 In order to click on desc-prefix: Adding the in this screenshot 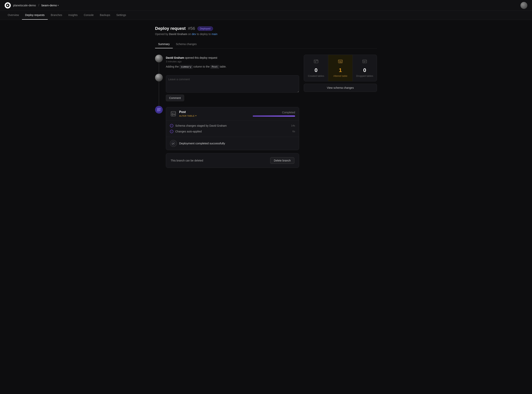, I will do `click(172, 67)`.